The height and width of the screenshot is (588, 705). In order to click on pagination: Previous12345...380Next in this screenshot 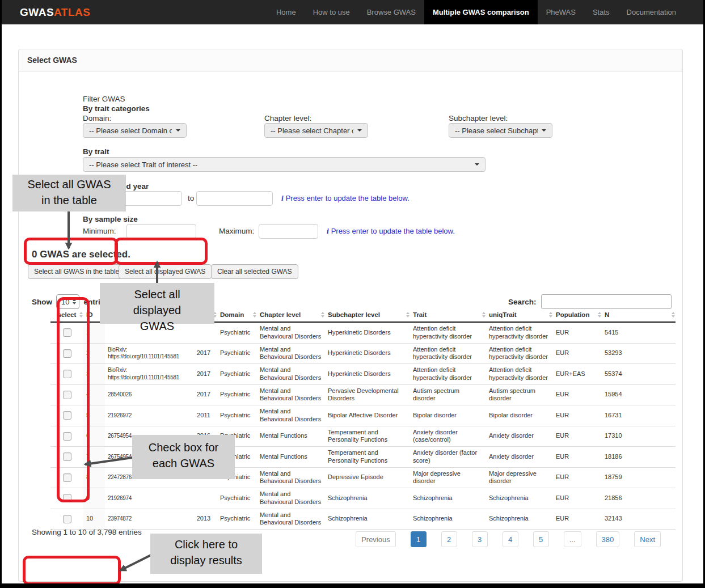, I will do `click(508, 539)`.